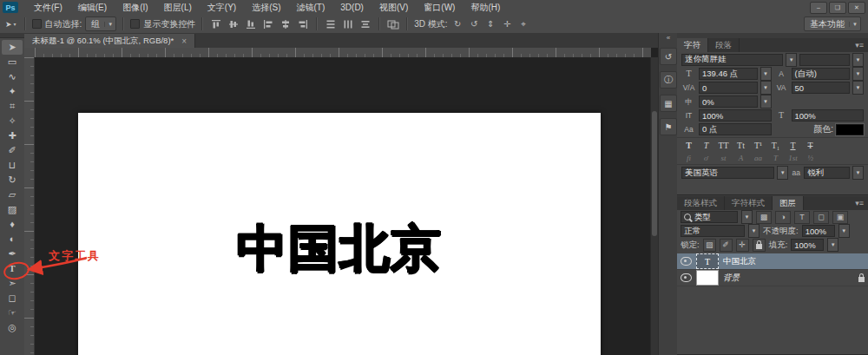 The width and height of the screenshot is (868, 355). Describe the element at coordinates (693, 45) in the screenshot. I see `tab-character: 字符` at that location.